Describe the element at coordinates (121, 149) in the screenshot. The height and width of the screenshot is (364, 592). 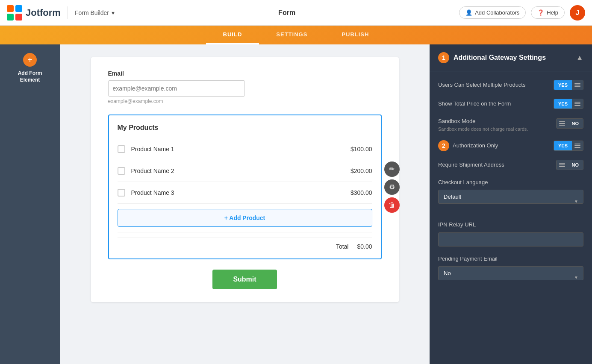
I see `product-1-checkbox` at that location.